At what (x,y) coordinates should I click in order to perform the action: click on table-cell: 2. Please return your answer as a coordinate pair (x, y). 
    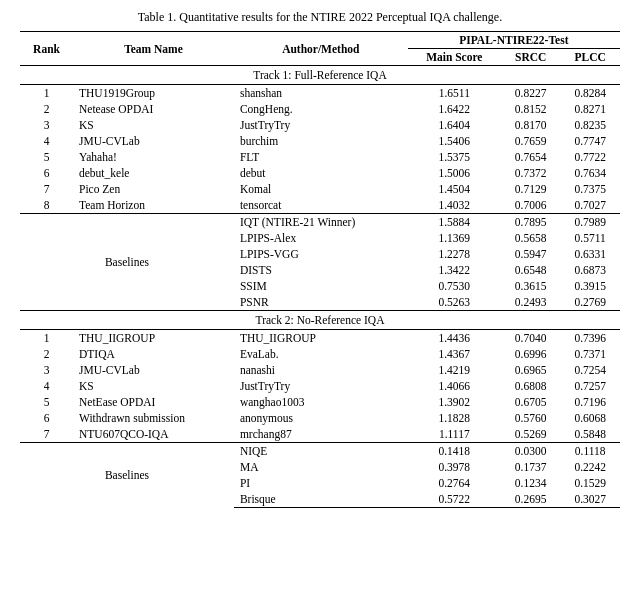
    Looking at the image, I should click on (46, 354).